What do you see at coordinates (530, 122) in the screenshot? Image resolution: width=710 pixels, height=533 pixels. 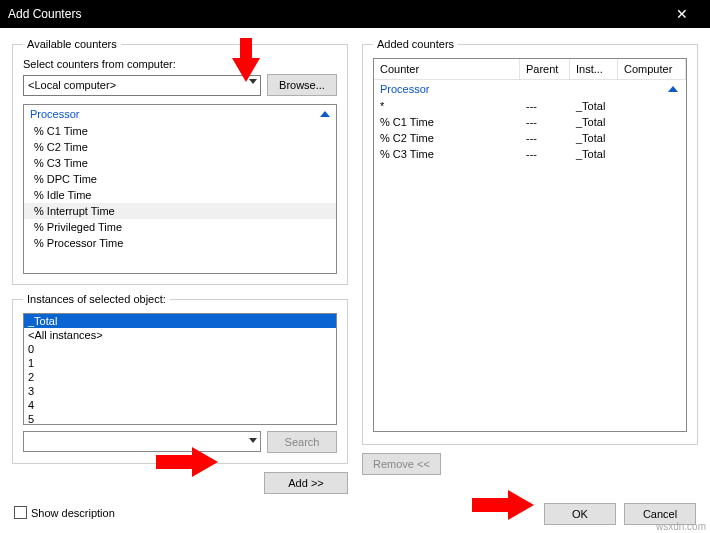 I see `table-row: % C1 Time---_Total` at bounding box center [530, 122].